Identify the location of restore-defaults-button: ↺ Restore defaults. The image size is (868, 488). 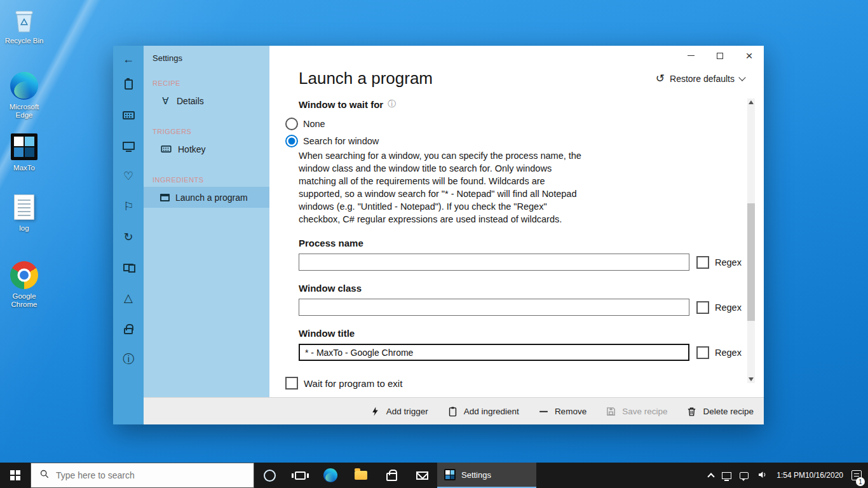
(700, 79).